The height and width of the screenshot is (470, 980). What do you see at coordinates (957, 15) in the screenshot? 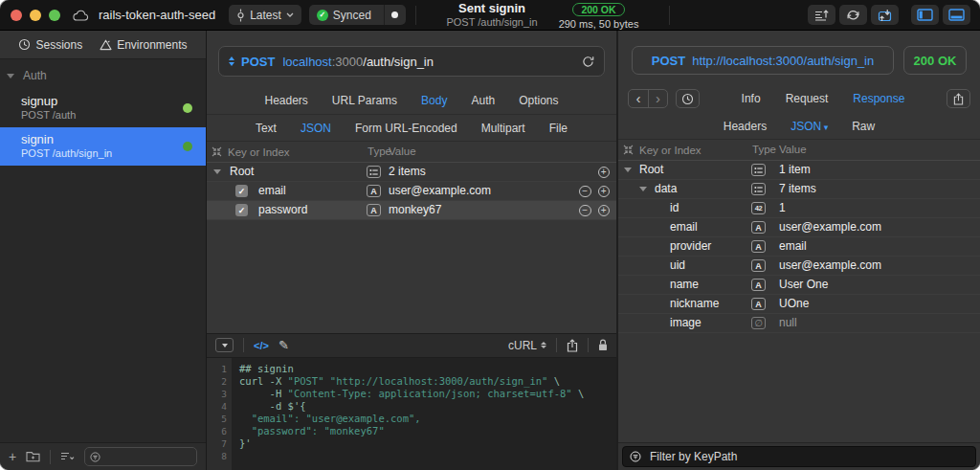
I see `toggle-bottom-panel-button` at bounding box center [957, 15].